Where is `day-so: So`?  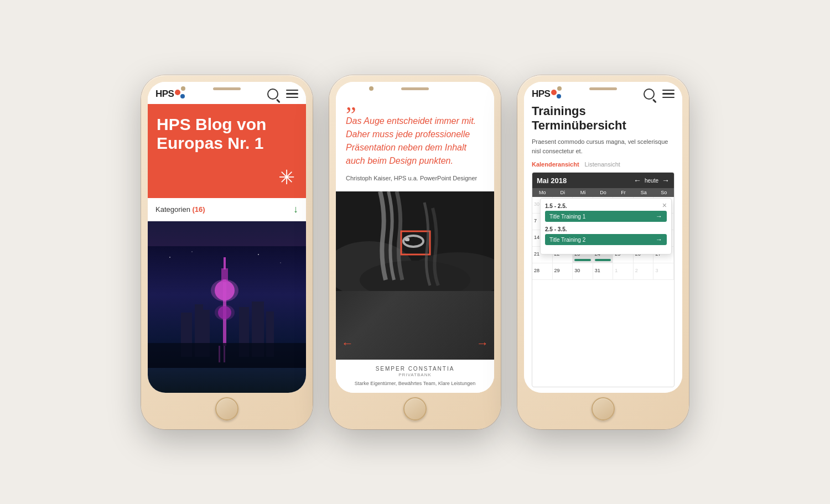
day-so: So is located at coordinates (664, 193).